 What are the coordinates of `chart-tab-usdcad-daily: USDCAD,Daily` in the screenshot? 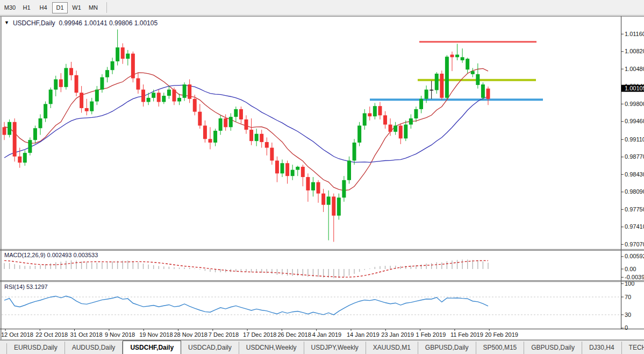 It's located at (210, 348).